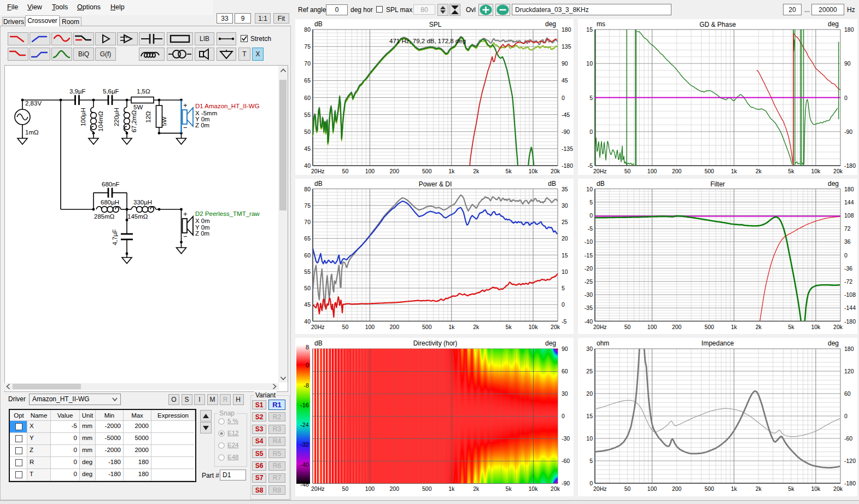  What do you see at coordinates (849, 438) in the screenshot?
I see `svg-text: -60` at bounding box center [849, 438].